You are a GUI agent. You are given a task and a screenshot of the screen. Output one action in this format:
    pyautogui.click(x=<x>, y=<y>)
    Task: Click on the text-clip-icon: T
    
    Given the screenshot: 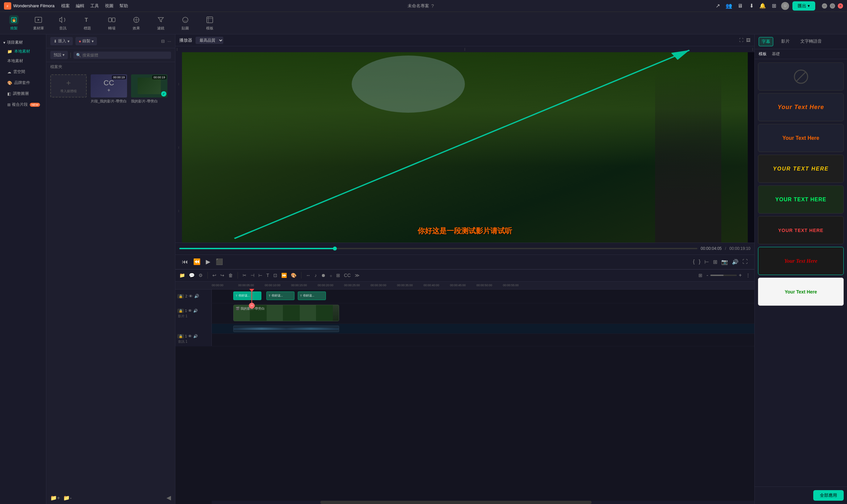 What is the action you would take?
    pyautogui.click(x=268, y=275)
    